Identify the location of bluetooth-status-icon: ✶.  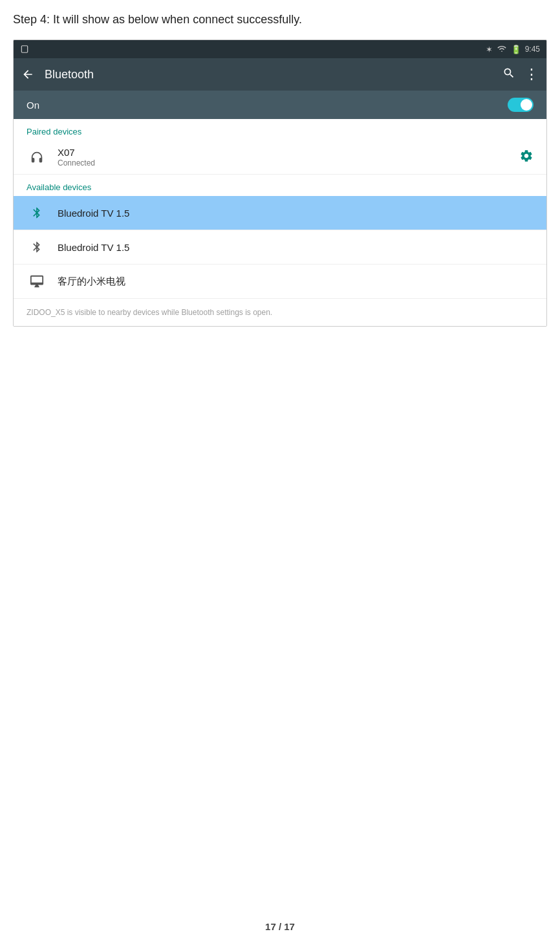
(489, 49).